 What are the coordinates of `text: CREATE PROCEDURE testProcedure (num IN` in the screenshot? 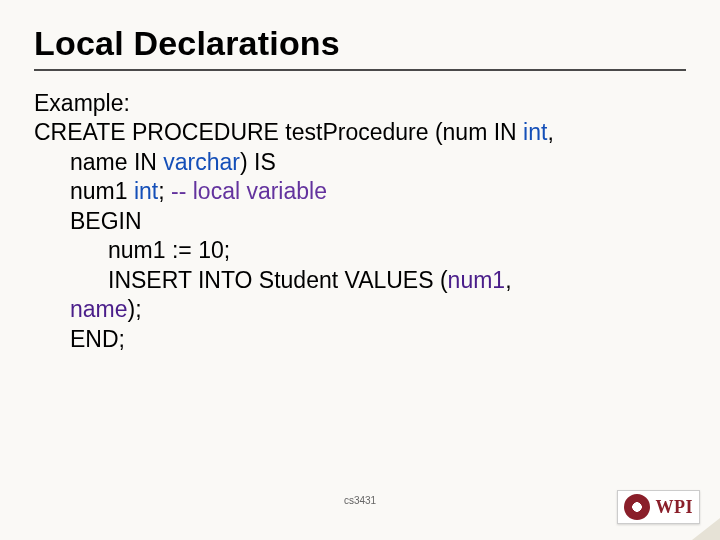 It's located at (278, 132).